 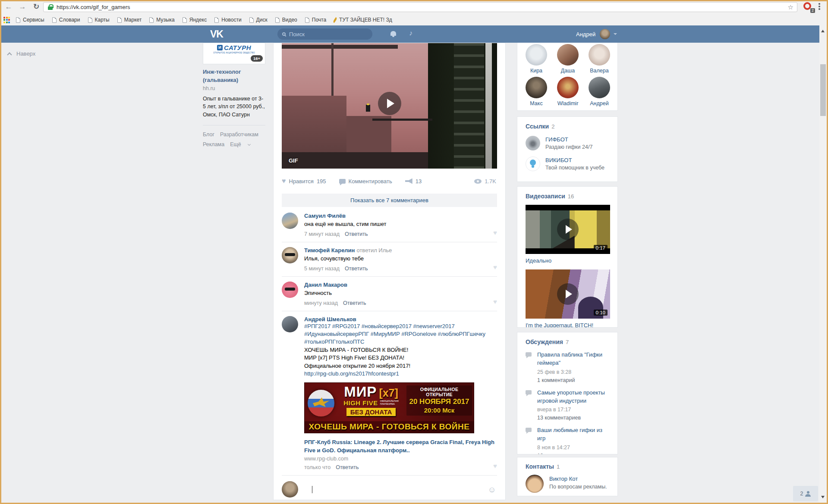 I want to click on bookmark-yandex: Яндекс, so click(x=195, y=20).